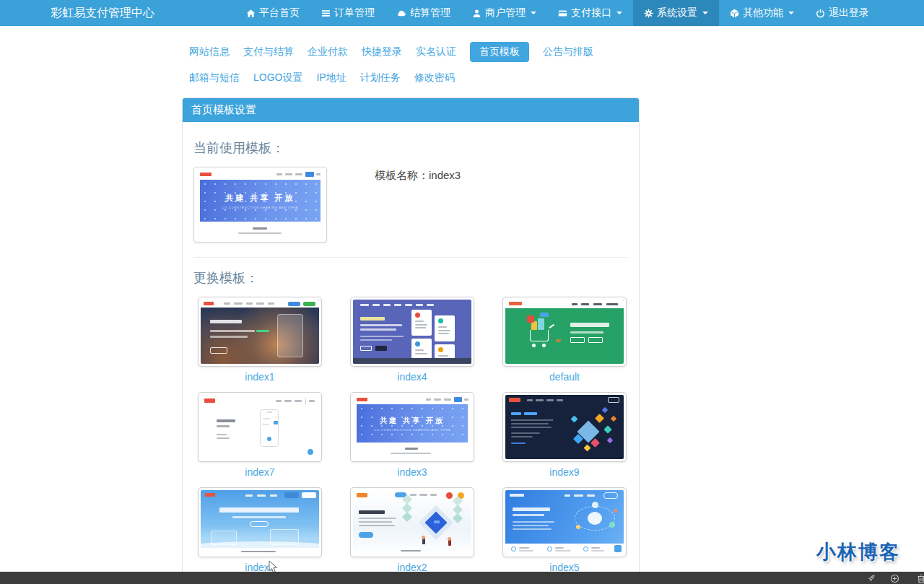 This screenshot has width=924, height=584. Describe the element at coordinates (382, 52) in the screenshot. I see `tab-quick-login: 快捷登录` at that location.